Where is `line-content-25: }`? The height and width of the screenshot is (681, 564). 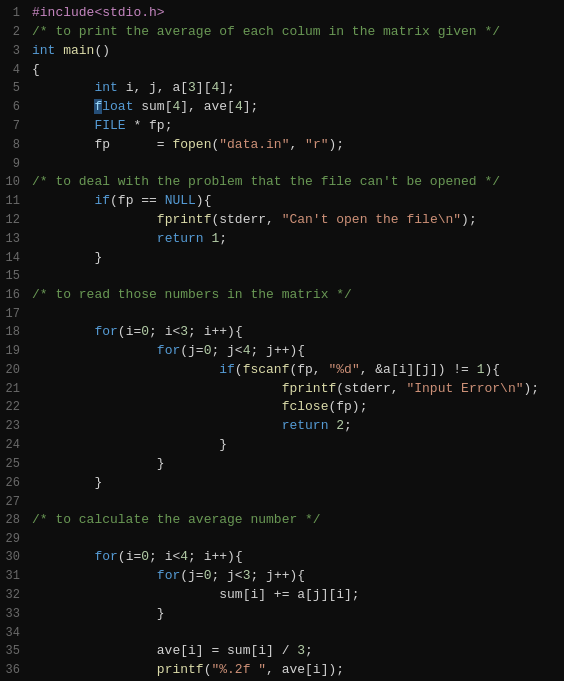
line-content-25: } is located at coordinates (296, 464).